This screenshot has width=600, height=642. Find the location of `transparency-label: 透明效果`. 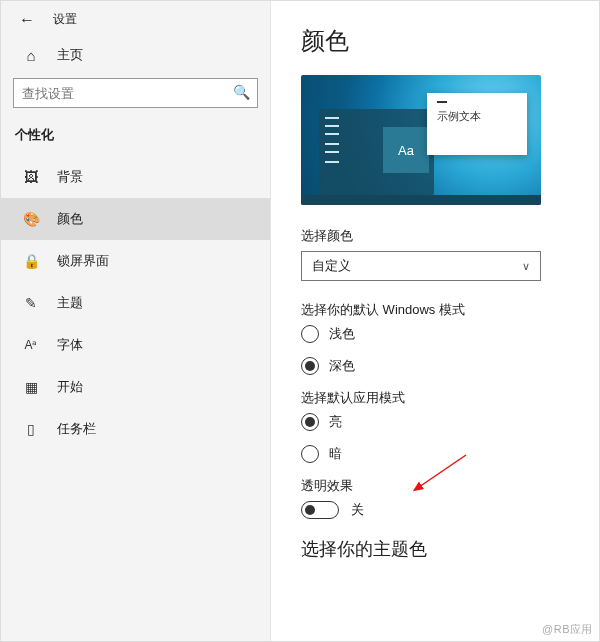

transparency-label: 透明效果 is located at coordinates (437, 486).